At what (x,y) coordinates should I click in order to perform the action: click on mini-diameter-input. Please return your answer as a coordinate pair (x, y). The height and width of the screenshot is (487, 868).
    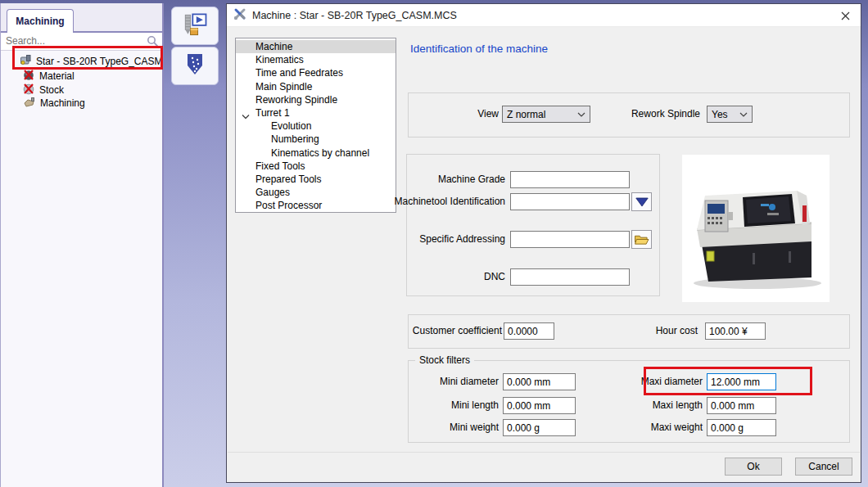
    Looking at the image, I should click on (539, 381).